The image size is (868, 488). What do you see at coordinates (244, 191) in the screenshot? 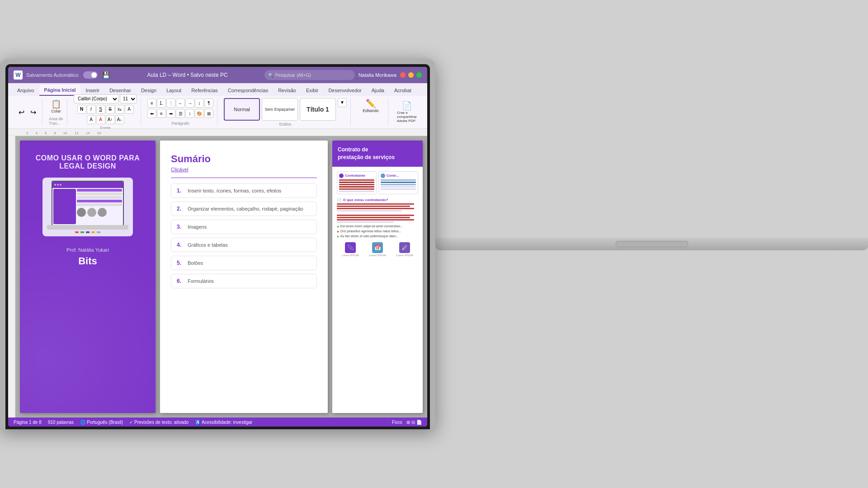
I see `toc-item-1: 1. Inserir texto, ícones, formas, cores,…` at bounding box center [244, 191].